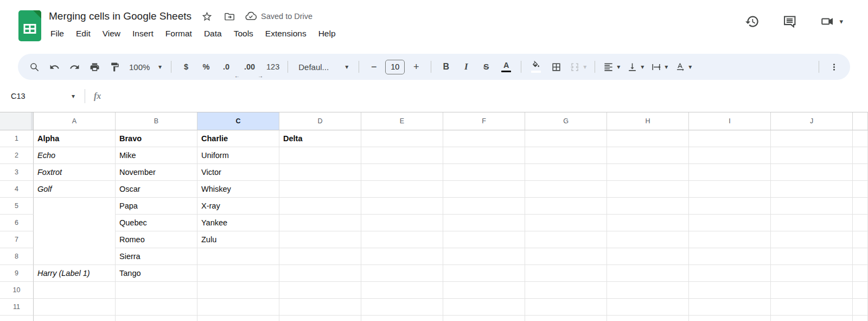  What do you see at coordinates (156, 256) in the screenshot?
I see `cell-B8: Sierra` at bounding box center [156, 256].